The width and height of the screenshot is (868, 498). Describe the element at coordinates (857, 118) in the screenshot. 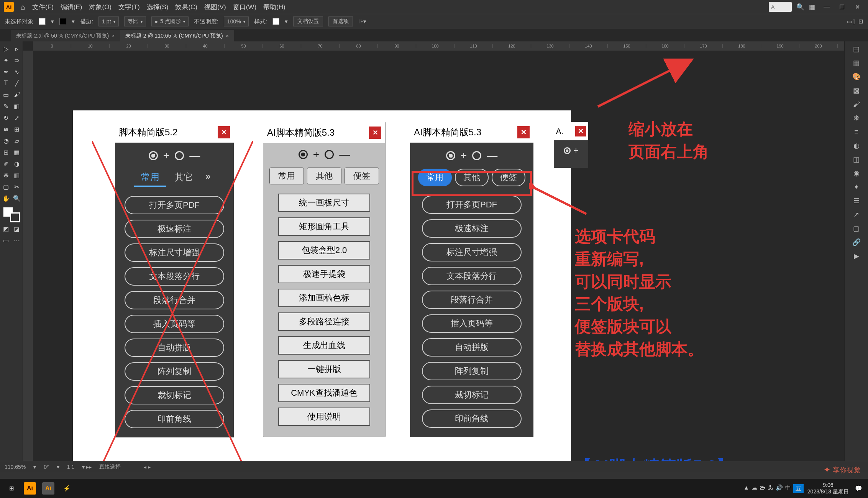

I see `symbols-panel-icon: ❋` at that location.